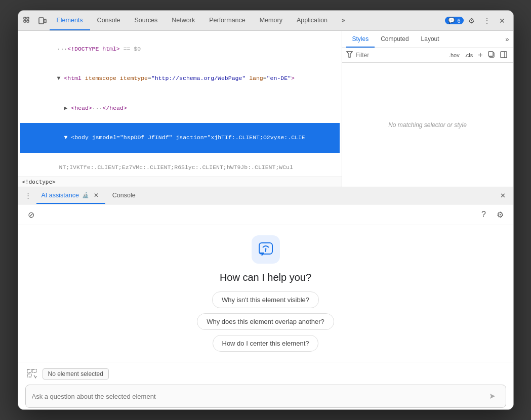 The height and width of the screenshot is (420, 531). What do you see at coordinates (266, 215) in the screenshot?
I see `ai-toolbar: ⊘ ? ⚙` at bounding box center [266, 215].